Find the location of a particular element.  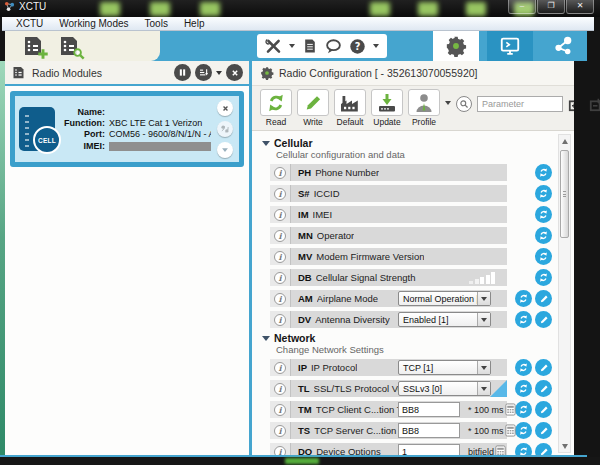

menu-item-help: Help is located at coordinates (194, 24).